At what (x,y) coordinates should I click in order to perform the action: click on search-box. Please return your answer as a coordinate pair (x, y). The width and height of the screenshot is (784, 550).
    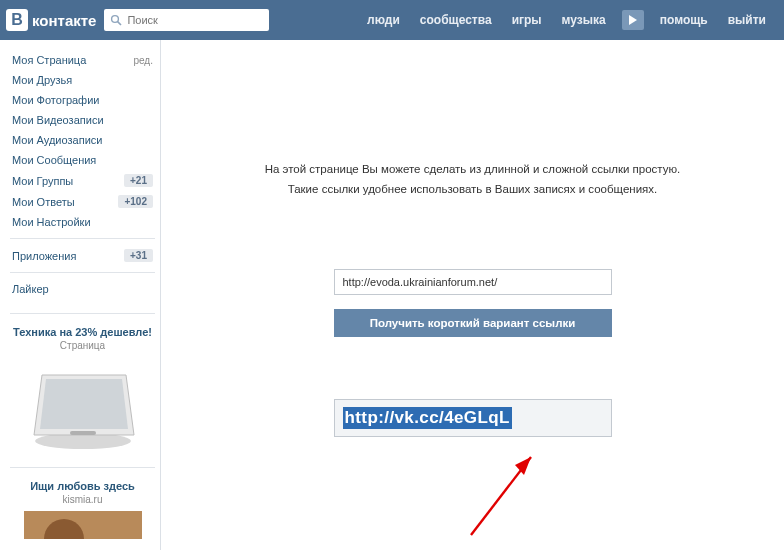
    Looking at the image, I should click on (186, 20).